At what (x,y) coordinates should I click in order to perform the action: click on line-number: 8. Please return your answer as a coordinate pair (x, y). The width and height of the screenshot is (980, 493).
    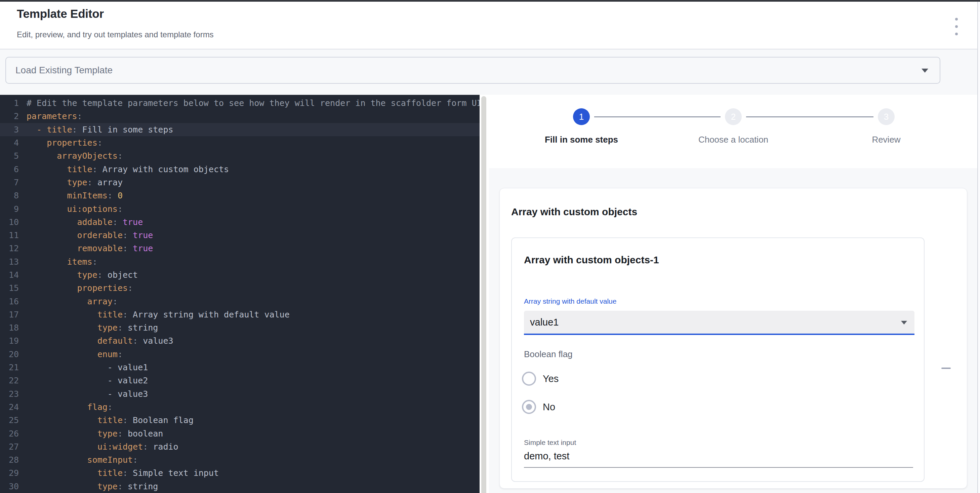
    Looking at the image, I should click on (9, 196).